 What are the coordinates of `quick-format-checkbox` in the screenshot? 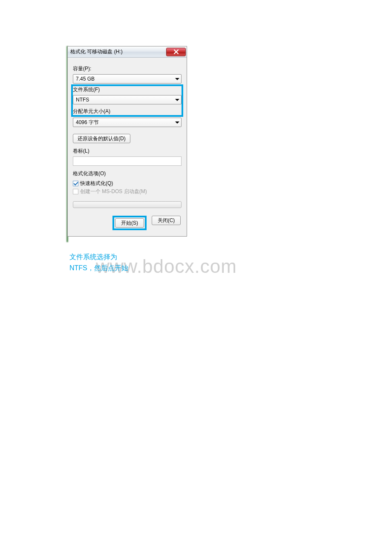 It's located at (76, 183).